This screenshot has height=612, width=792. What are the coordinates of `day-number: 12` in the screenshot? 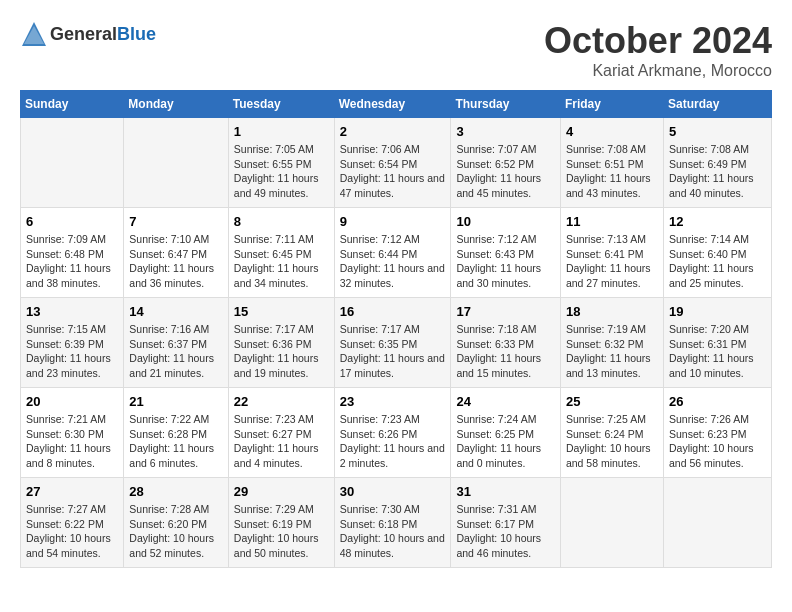 It's located at (718, 222).